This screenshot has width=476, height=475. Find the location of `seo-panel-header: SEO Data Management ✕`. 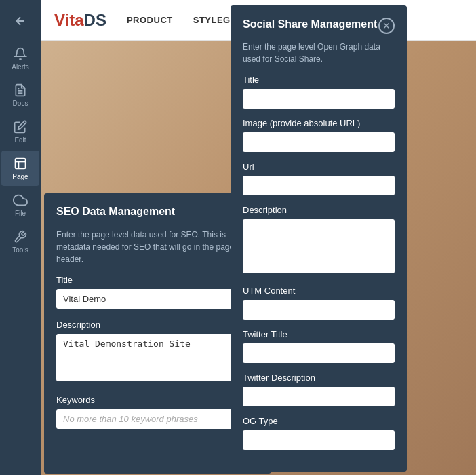

seo-panel-header: SEO Data Management ✕ is located at coordinates (157, 214).